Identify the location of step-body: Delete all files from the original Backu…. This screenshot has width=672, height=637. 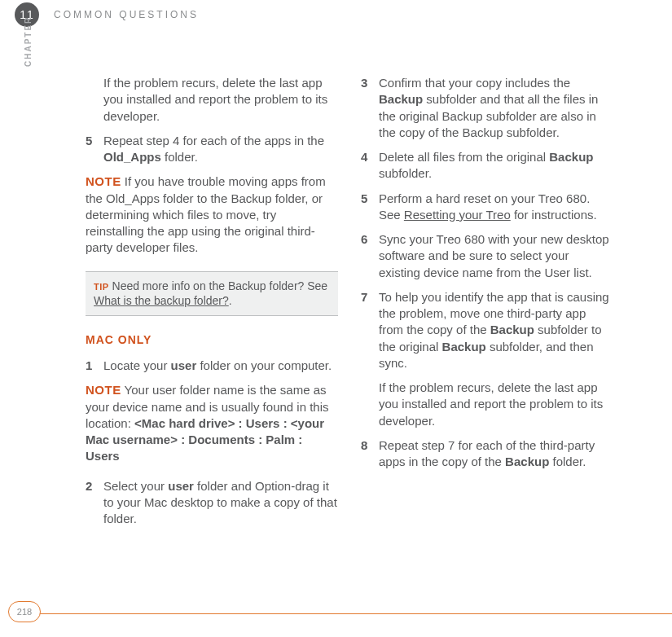
(496, 166).